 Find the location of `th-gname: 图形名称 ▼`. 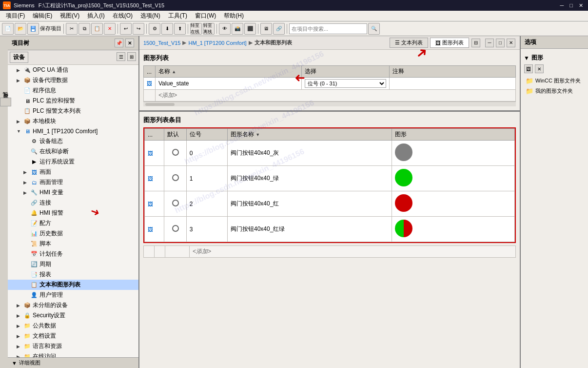

th-gname: 图形名称 ▼ is located at coordinates (309, 135).